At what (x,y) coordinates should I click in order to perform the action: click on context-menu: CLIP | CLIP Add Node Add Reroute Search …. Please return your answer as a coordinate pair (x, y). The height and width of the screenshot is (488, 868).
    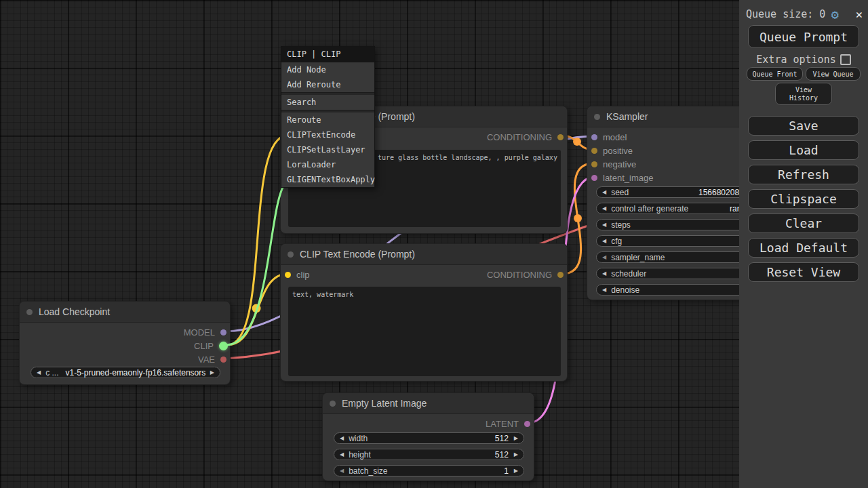
    Looking at the image, I should click on (328, 117).